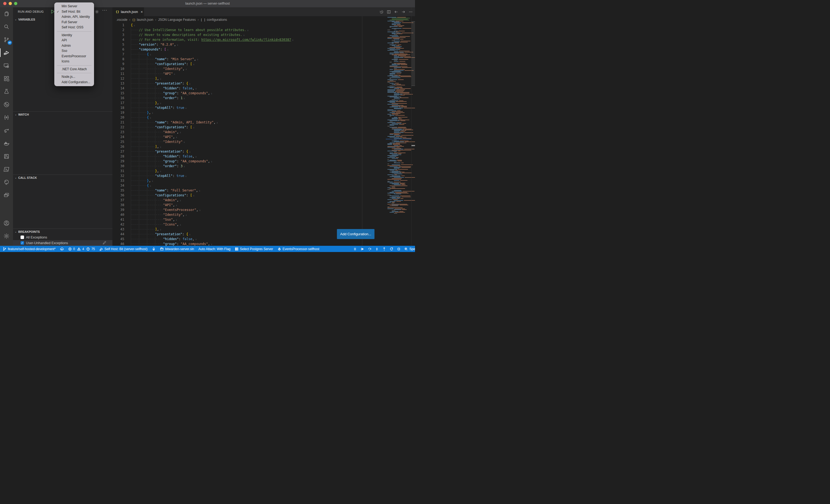 This screenshot has height=504, width=830. What do you see at coordinates (391, 249) in the screenshot?
I see `status-debug-restart` at bounding box center [391, 249].